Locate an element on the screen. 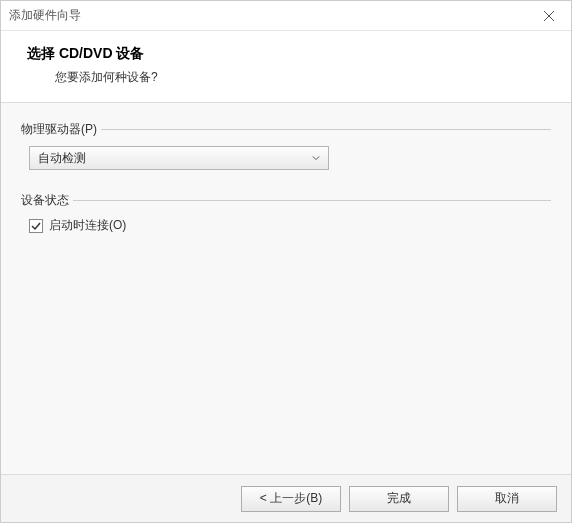 Image resolution: width=572 pixels, height=523 pixels. button-label: < 上一步(B) is located at coordinates (291, 498).